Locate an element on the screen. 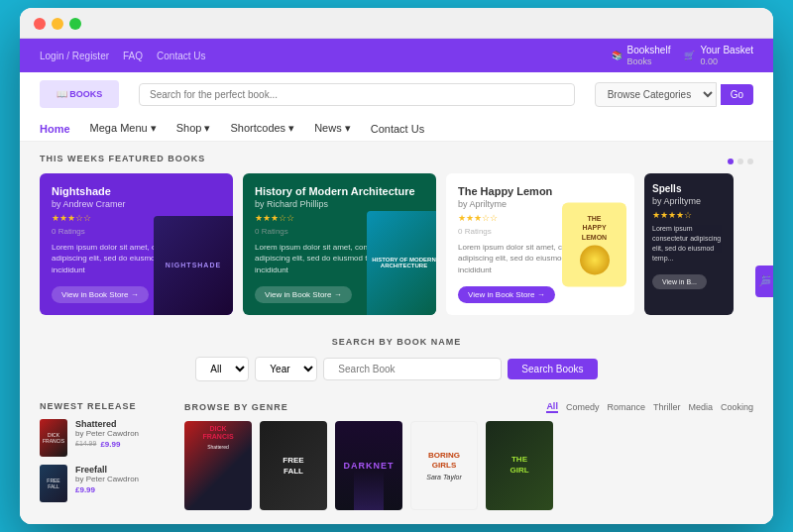 Image resolution: width=793 pixels, height=532 pixels. book-card-nightshade: Nightshade by Andrew Cramer ★★★☆☆ 0 Rati… is located at coordinates (137, 244).